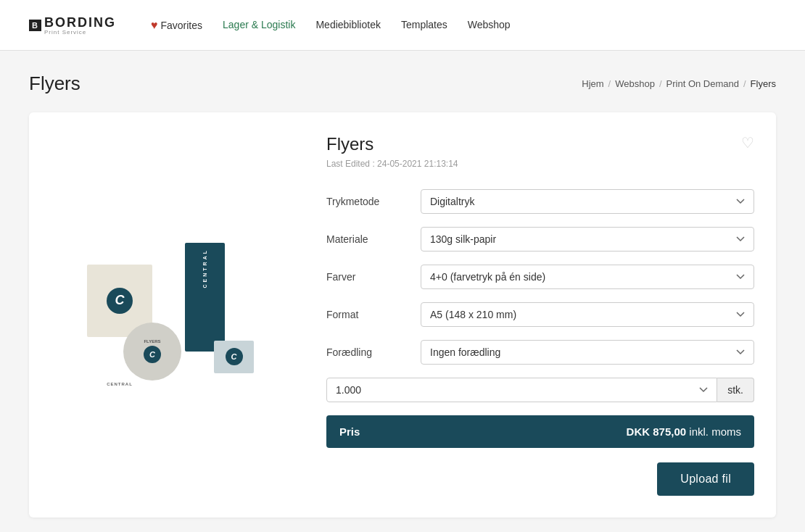 The height and width of the screenshot is (532, 805). What do you see at coordinates (679, 84) in the screenshot?
I see `breadcrumb: Hjem / Webshop / Print On Demand / Flyer…` at bounding box center [679, 84].